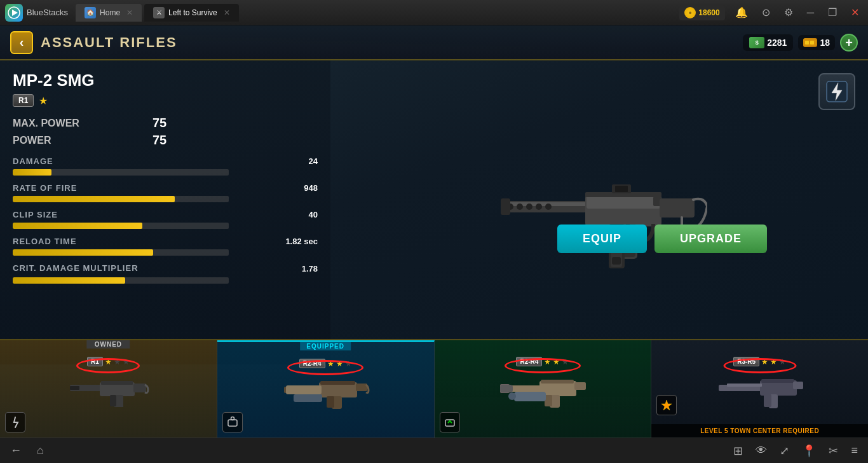  What do you see at coordinates (543, 389) in the screenshot?
I see `weapon-slot-3: R2-R4 ★ ★ ★` at bounding box center [543, 389].